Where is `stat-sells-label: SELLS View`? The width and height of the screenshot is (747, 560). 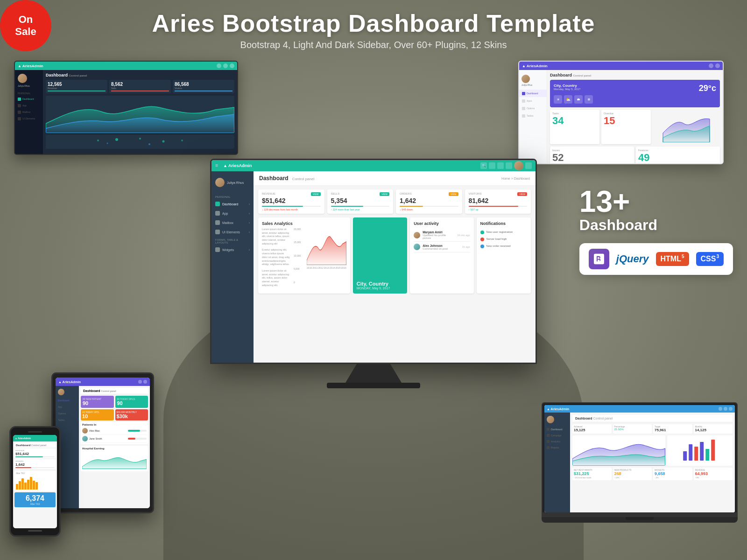 stat-sells-label: SELLS View is located at coordinates (360, 194).